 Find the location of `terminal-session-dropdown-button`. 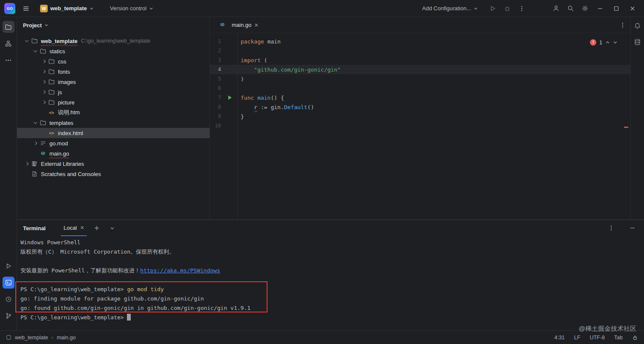

terminal-session-dropdown-button is located at coordinates (112, 228).